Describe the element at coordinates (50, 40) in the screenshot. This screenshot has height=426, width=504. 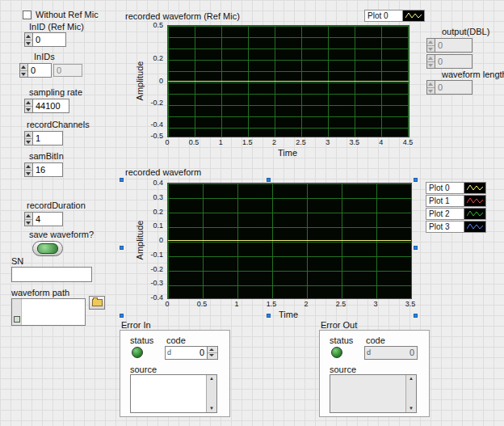
I see `inid-ref-mic-field: 0` at that location.